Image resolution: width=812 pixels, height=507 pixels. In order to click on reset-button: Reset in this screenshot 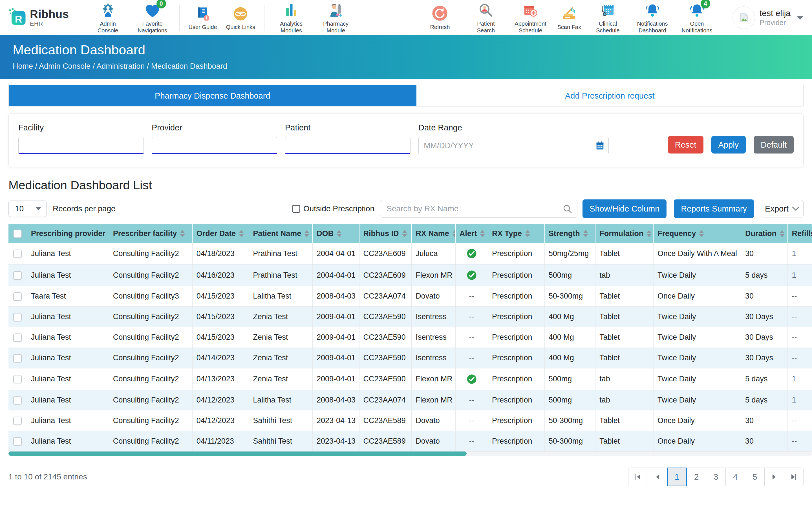, I will do `click(686, 145)`.